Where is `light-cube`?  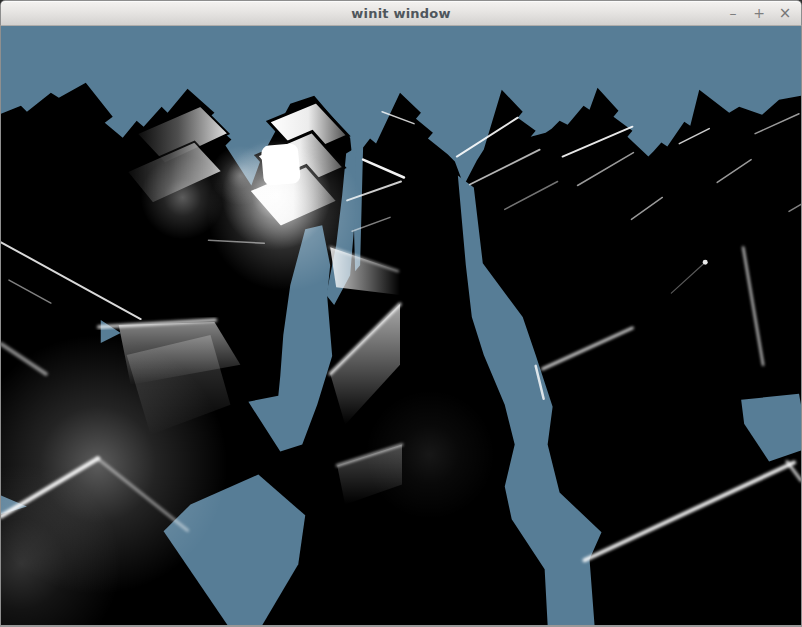 light-cube is located at coordinates (281, 164).